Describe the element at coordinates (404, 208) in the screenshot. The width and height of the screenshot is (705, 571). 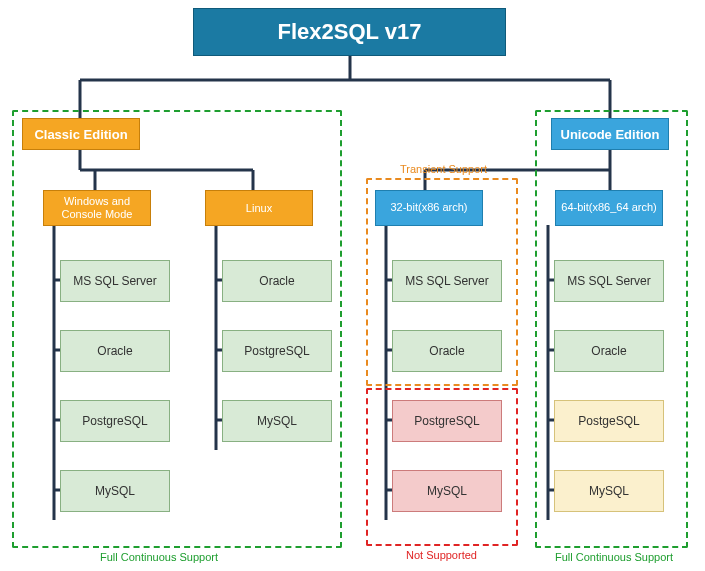
I see `x86-line1: 32-bit` at that location.